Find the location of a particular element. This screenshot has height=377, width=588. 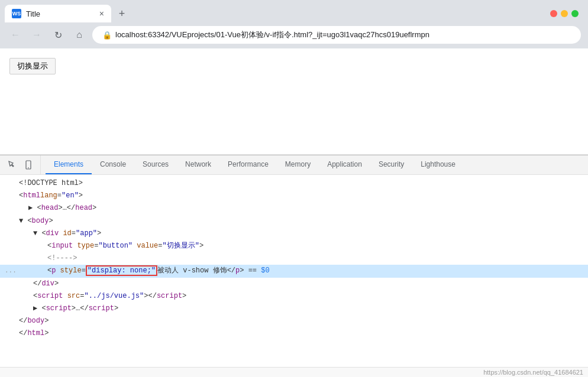

code-line-html: <html lang="en"> is located at coordinates (294, 196).